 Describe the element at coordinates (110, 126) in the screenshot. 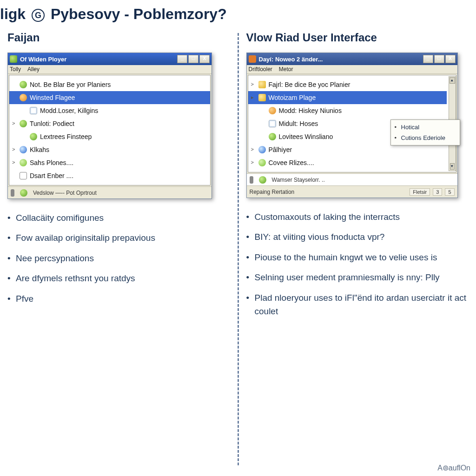

I see `left-window: Of Widen Ployer _ □ X Tolly Alley Not. B…` at that location.